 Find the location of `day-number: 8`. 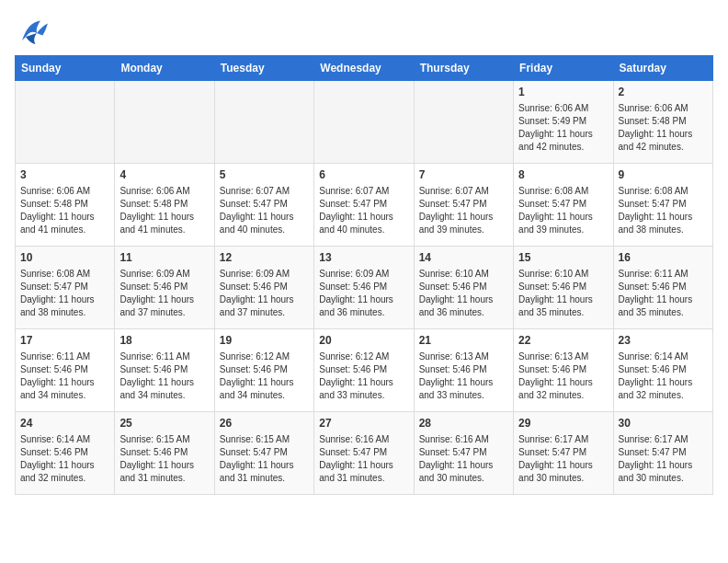

day-number: 8 is located at coordinates (563, 175).